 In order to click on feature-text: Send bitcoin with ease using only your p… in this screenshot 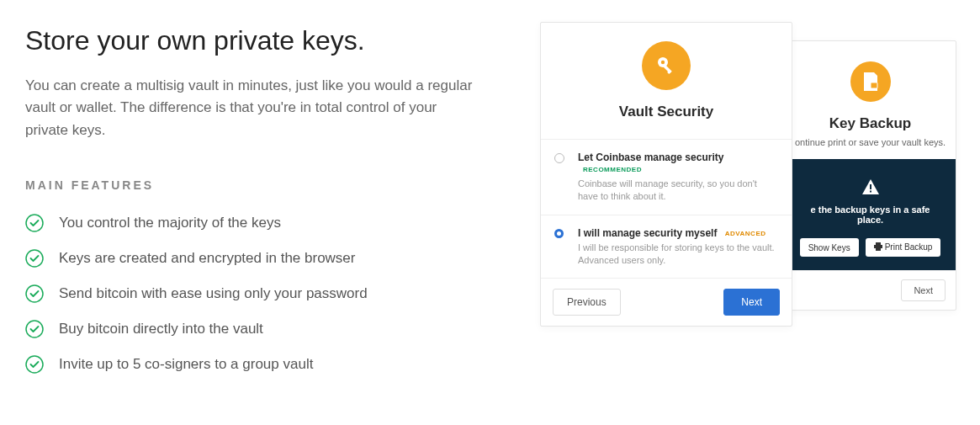, I will do `click(214, 294)`.